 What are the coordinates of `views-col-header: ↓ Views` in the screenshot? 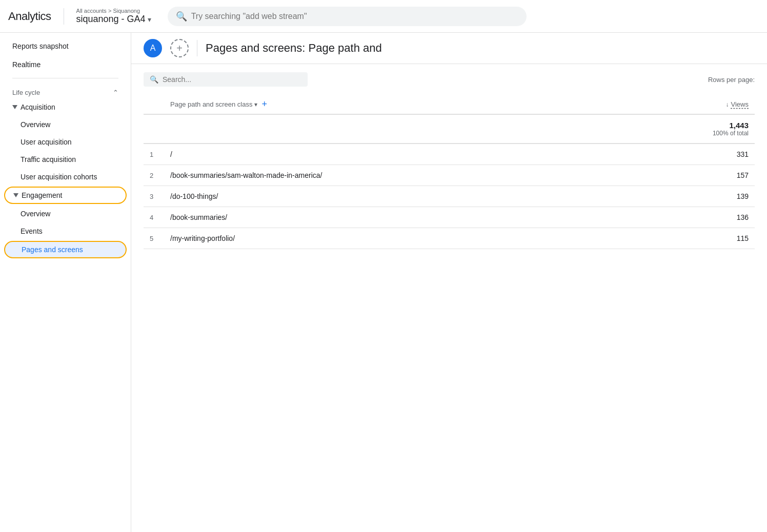 It's located at (688, 105).